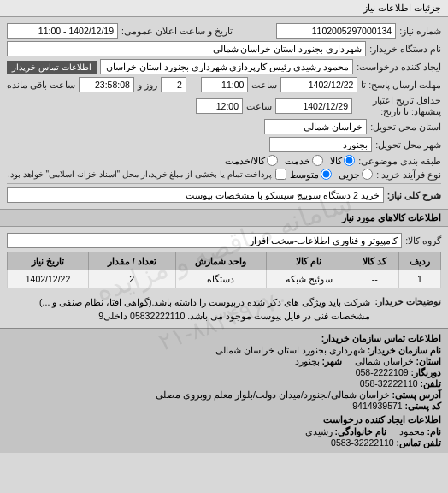  I want to click on time-label-1: ساعت, so click(264, 85).